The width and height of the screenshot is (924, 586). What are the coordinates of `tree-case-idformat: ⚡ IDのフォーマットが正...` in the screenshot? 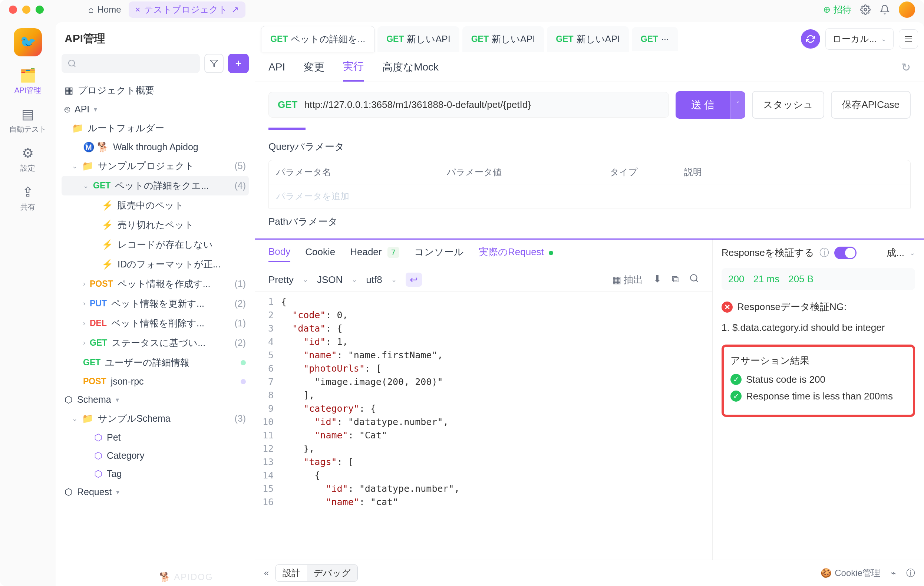 It's located at (155, 264).